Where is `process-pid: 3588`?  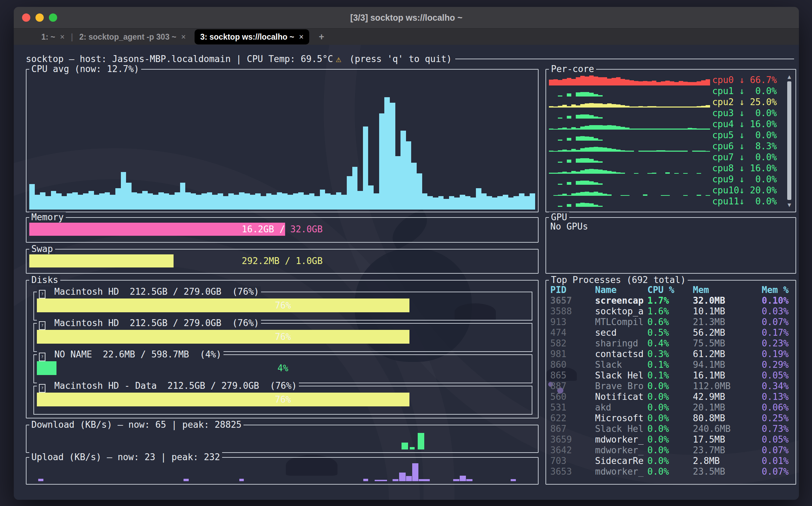
process-pid: 3588 is located at coordinates (573, 312).